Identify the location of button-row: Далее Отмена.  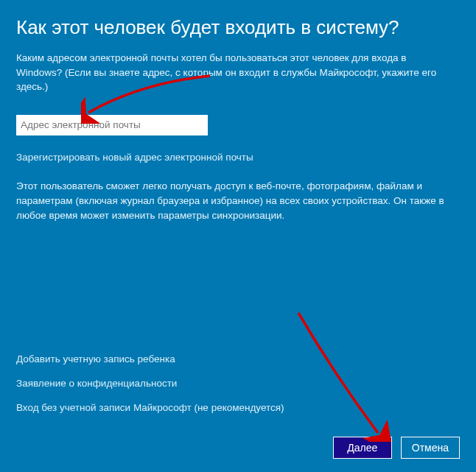
(396, 448).